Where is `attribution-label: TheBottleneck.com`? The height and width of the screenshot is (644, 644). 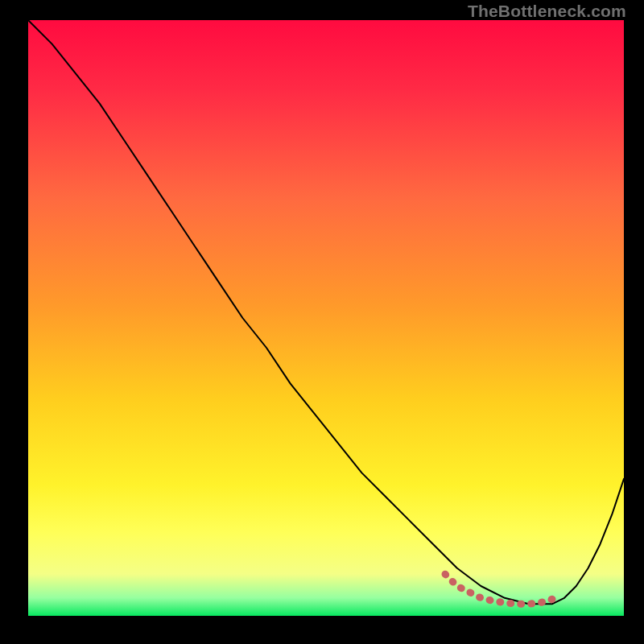
attribution-label: TheBottleneck.com is located at coordinates (547, 11).